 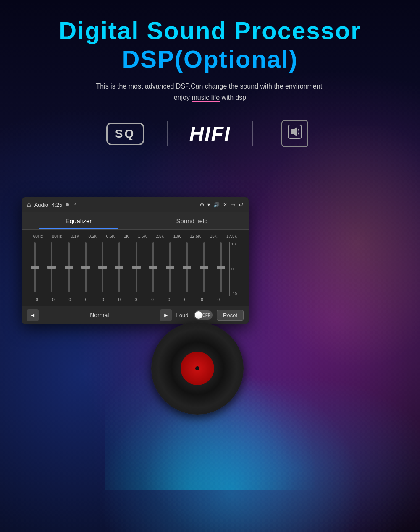 I want to click on status-time: 4:25, so click(x=57, y=205).